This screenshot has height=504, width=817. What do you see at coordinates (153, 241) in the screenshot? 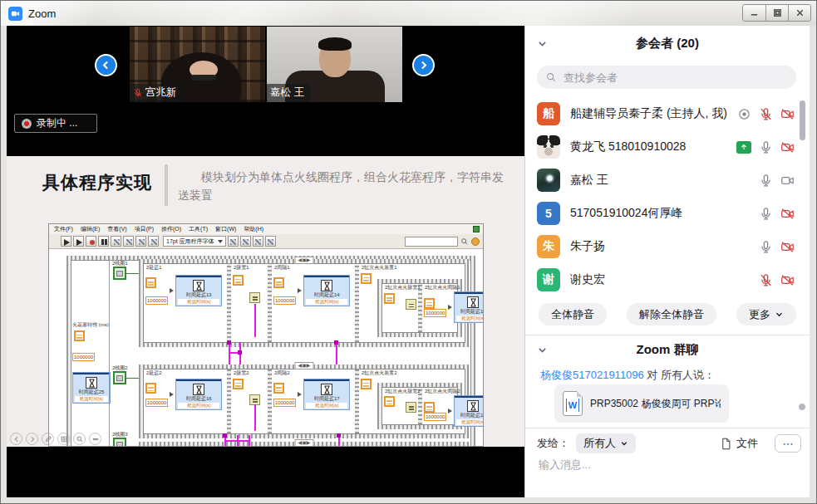
I see `step-over-icon` at bounding box center [153, 241].